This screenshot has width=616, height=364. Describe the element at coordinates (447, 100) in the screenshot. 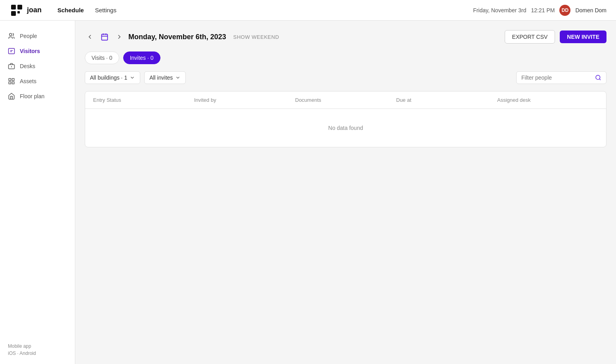

I see `col-due-at: Due at` at that location.